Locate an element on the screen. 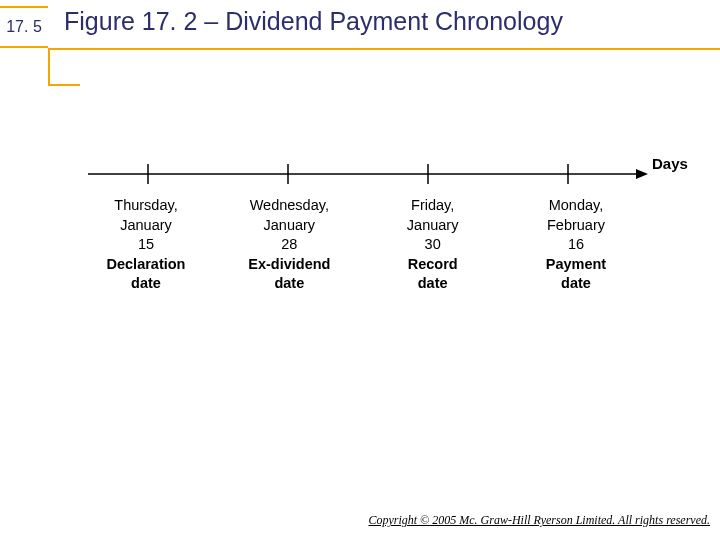  event-record: Friday, January 30 Record date is located at coordinates (433, 245).